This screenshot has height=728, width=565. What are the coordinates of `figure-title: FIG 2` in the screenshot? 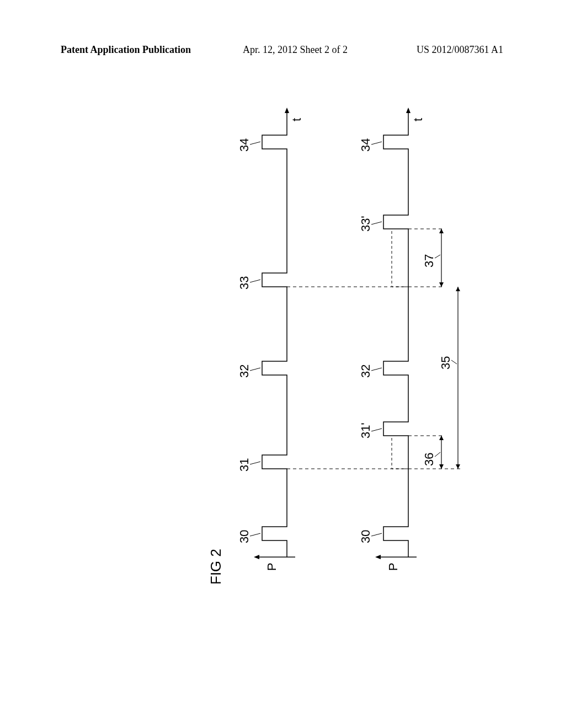 It's located at (216, 567).